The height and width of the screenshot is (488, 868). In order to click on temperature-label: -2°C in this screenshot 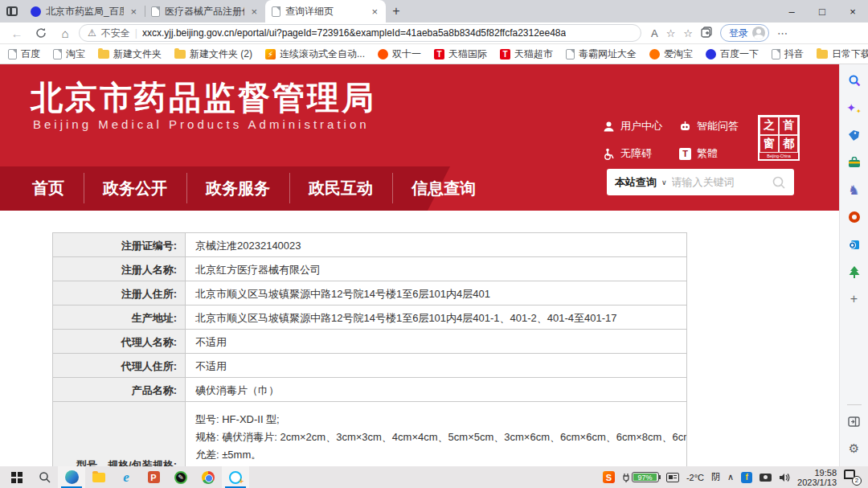, I will do `click(695, 478)`.